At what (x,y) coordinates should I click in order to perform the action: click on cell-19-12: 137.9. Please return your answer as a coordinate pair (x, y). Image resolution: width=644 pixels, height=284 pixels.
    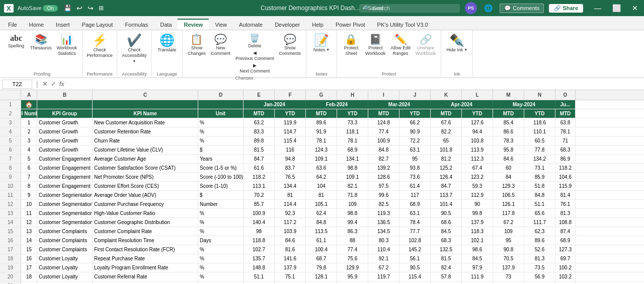
    Looking at the image, I should click on (509, 268).